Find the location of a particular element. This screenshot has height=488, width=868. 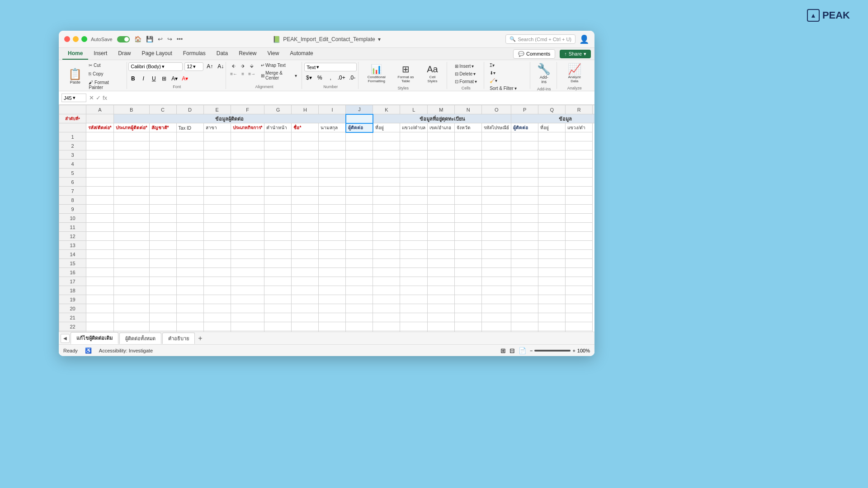

cell-f-label: ประเภทกิจการ* is located at coordinates (248, 128).